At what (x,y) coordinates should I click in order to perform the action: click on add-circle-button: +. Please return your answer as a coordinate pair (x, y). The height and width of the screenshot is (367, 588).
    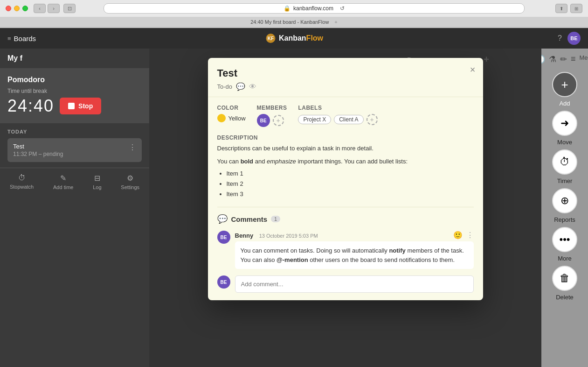
    Looking at the image, I should click on (565, 85).